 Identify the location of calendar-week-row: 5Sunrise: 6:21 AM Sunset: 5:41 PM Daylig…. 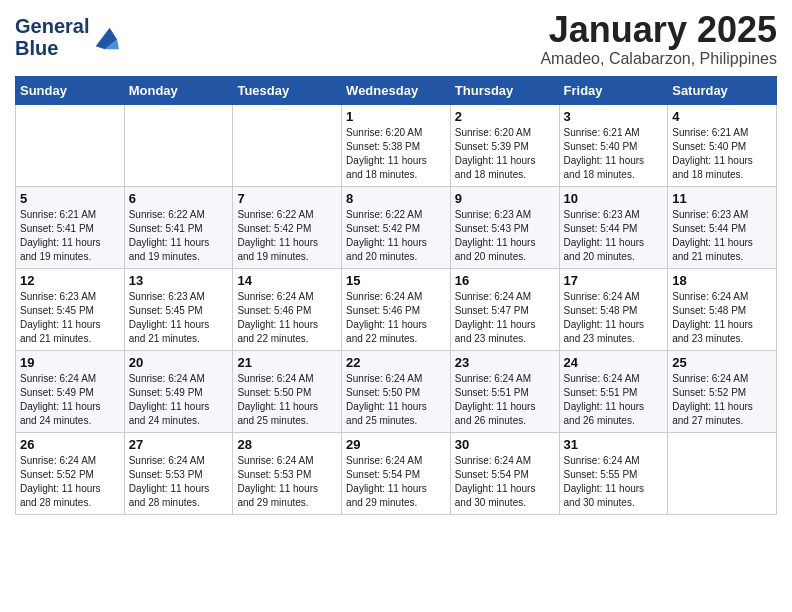
(396, 227).